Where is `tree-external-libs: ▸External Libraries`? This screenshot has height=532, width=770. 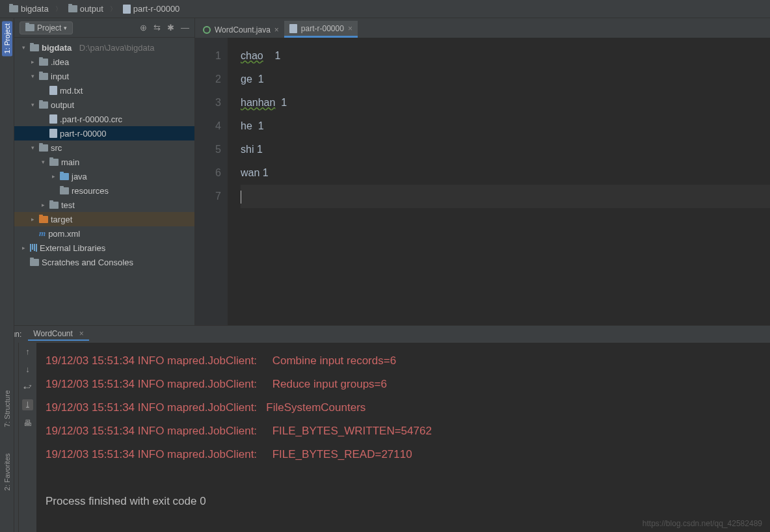
tree-external-libs: ▸External Libraries is located at coordinates (104, 248).